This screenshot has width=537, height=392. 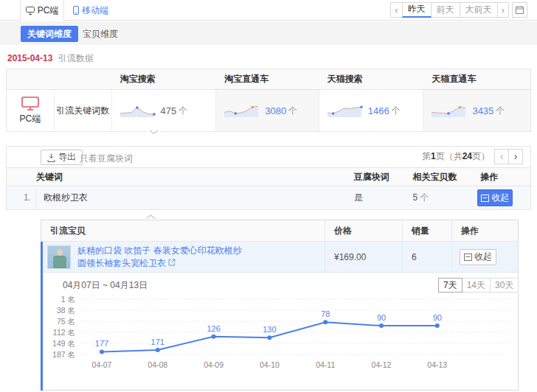 I want to click on metric-cell-taobao-ztc: 3080 个, so click(x=267, y=111).